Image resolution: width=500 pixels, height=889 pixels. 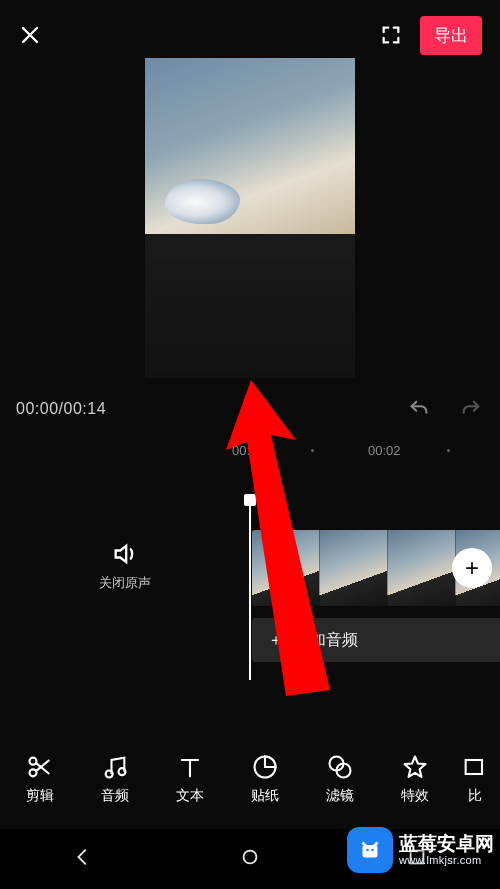 I want to click on close-icon, so click(x=30, y=35).